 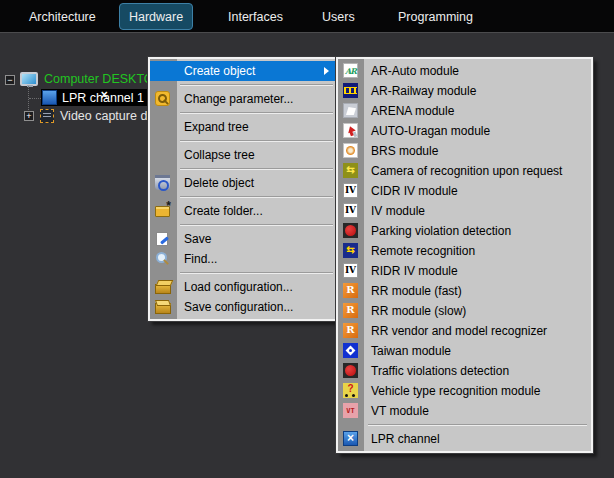 I want to click on menu-item-label: VT module, so click(x=400, y=411).